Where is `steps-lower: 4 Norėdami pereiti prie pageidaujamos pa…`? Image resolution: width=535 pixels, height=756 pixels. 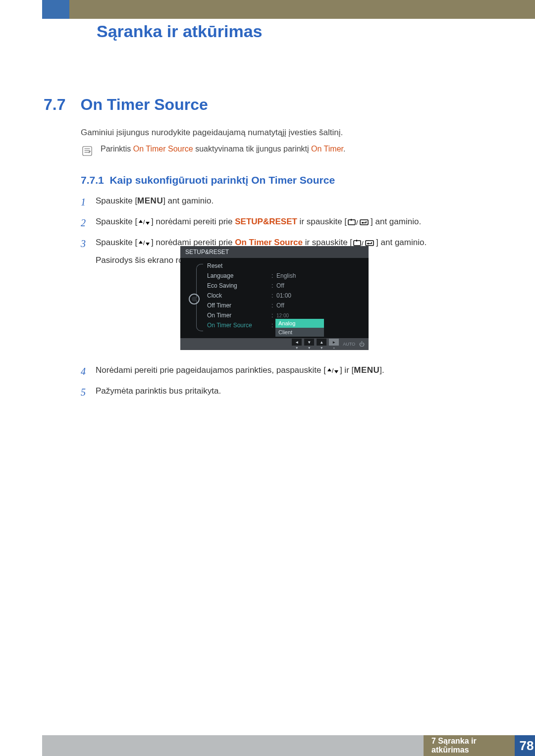
steps-lower: 4 Norėdami pereiti prie pageidaujamos pa… is located at coordinates (284, 385).